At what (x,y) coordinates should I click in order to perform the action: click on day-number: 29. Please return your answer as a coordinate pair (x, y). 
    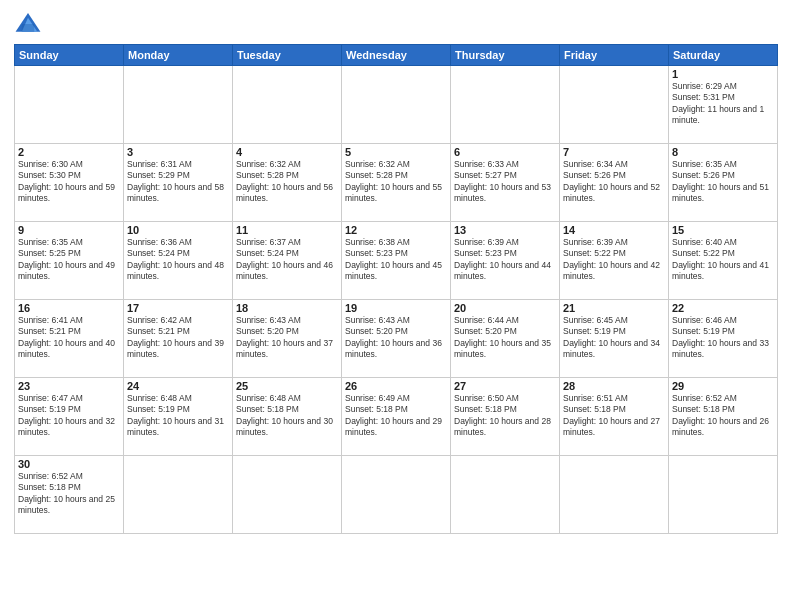
    Looking at the image, I should click on (723, 386).